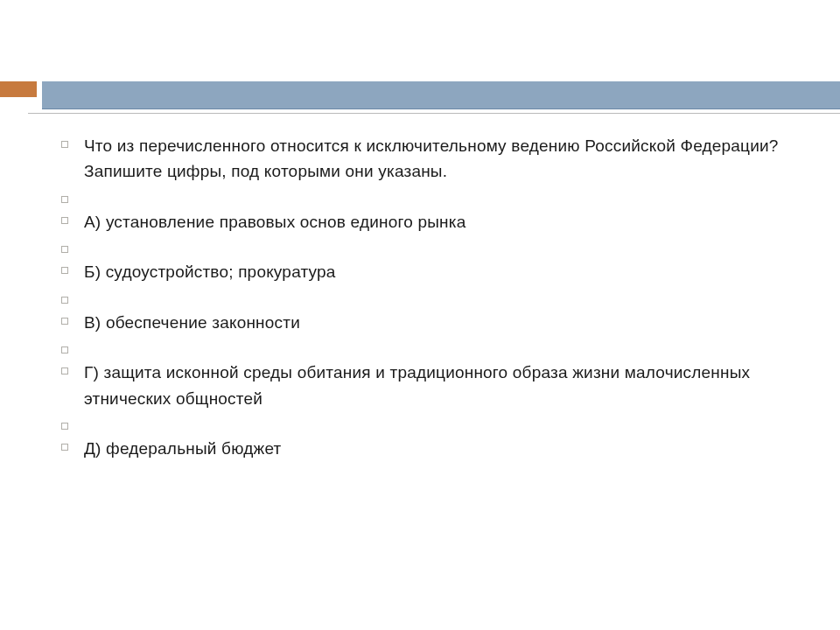 The image size is (840, 630). What do you see at coordinates (420, 96) in the screenshot?
I see `slide-header-band` at bounding box center [420, 96].